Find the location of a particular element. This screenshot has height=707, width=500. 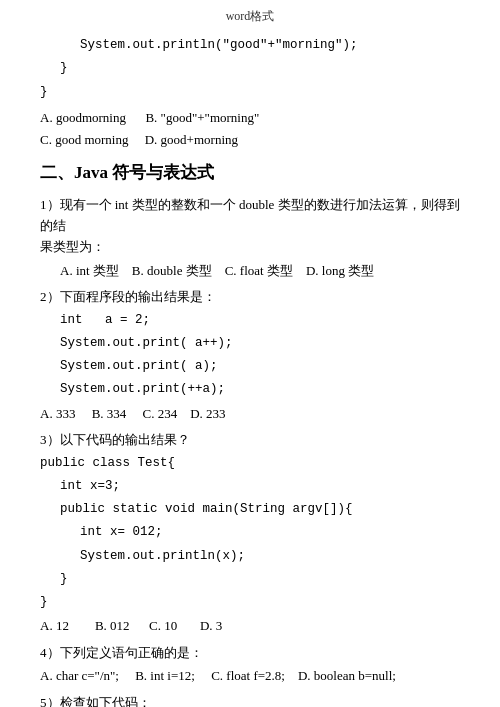

q1-option-b: B. "good"+"morning" is located at coordinates (202, 118).